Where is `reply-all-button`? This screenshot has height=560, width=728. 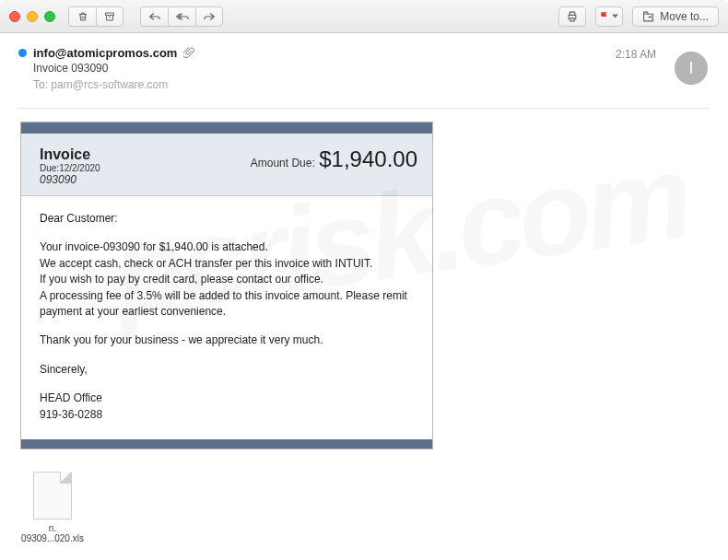
reply-all-button is located at coordinates (182, 17).